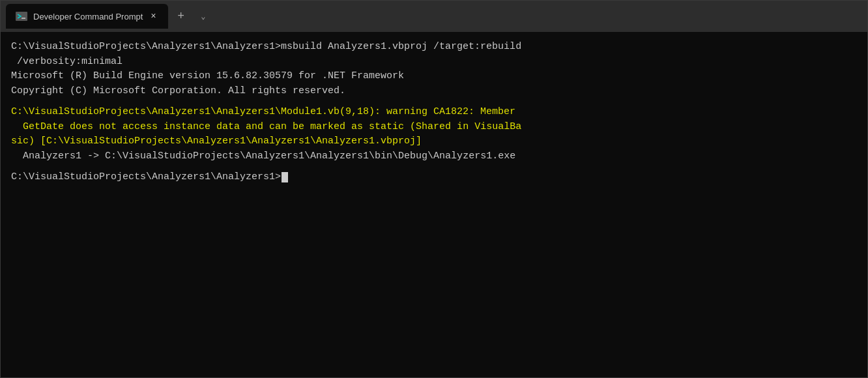 Image resolution: width=868 pixels, height=378 pixels. I want to click on tab-title-text: Developer Command Prompt, so click(88, 17).